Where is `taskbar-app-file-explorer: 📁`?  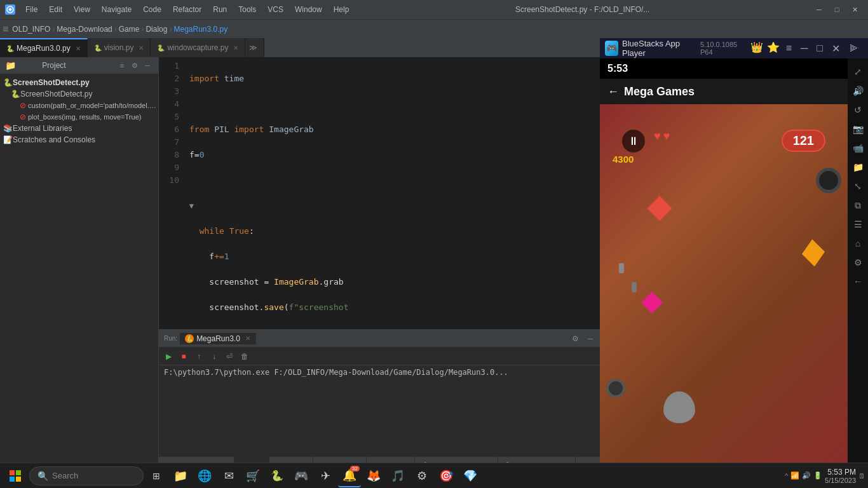
taskbar-app-file-explorer: 📁 is located at coordinates (180, 476).